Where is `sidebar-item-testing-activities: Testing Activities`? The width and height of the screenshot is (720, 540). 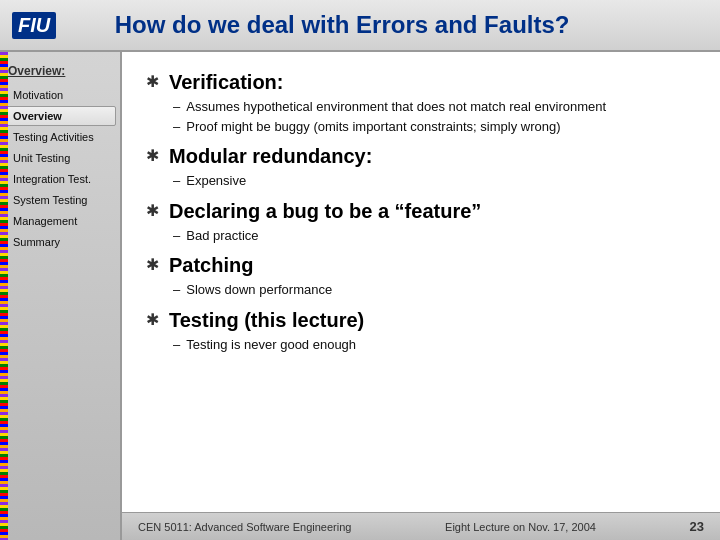
sidebar-item-testing-activities: Testing Activities is located at coordinates (60, 137).